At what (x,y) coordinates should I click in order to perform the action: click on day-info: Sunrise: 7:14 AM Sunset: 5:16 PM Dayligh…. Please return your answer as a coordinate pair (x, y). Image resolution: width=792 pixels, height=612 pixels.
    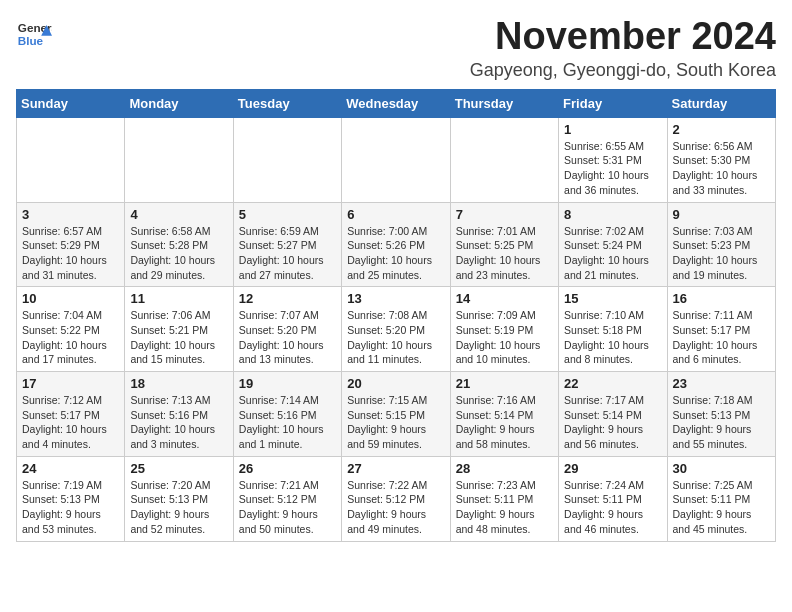
    Looking at the image, I should click on (288, 422).